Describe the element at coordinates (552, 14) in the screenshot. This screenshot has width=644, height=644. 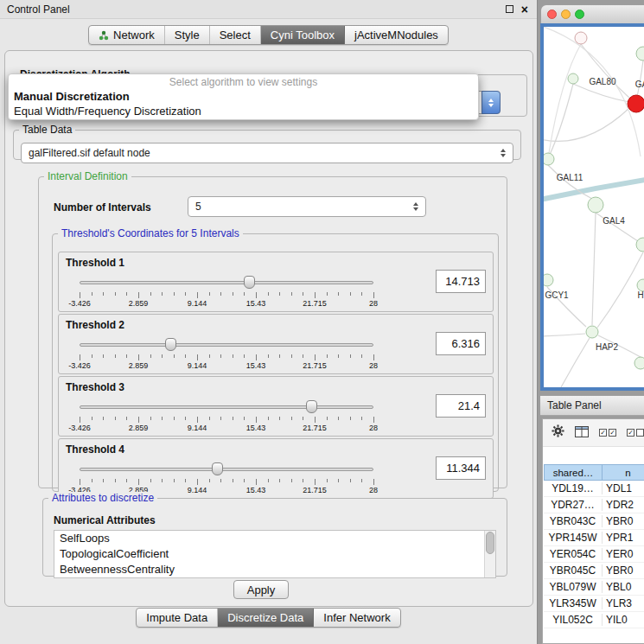
I see `close-traffic-light-icon` at that location.